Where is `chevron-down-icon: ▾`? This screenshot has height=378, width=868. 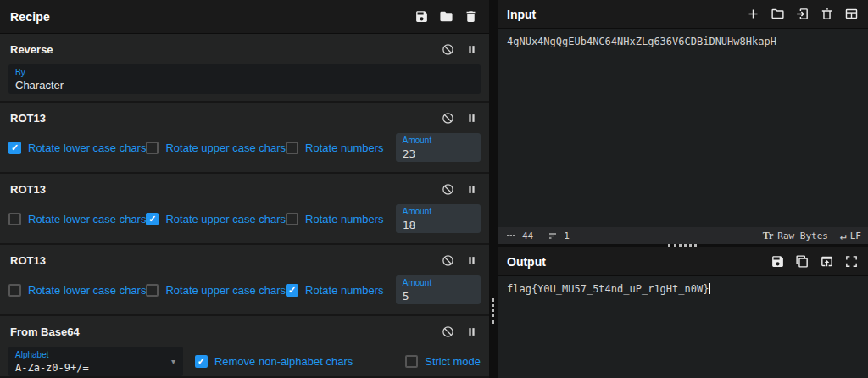 chevron-down-icon: ▾ is located at coordinates (173, 361).